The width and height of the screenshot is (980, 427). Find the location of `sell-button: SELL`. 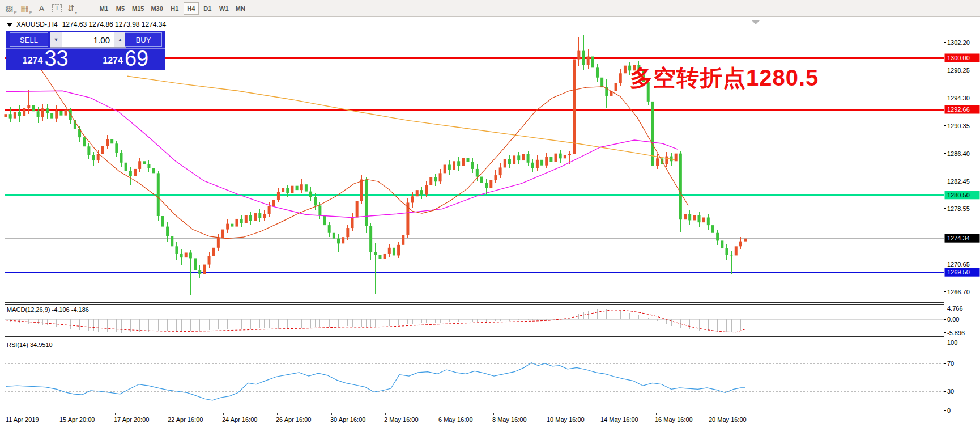

sell-button: SELL is located at coordinates (29, 40).